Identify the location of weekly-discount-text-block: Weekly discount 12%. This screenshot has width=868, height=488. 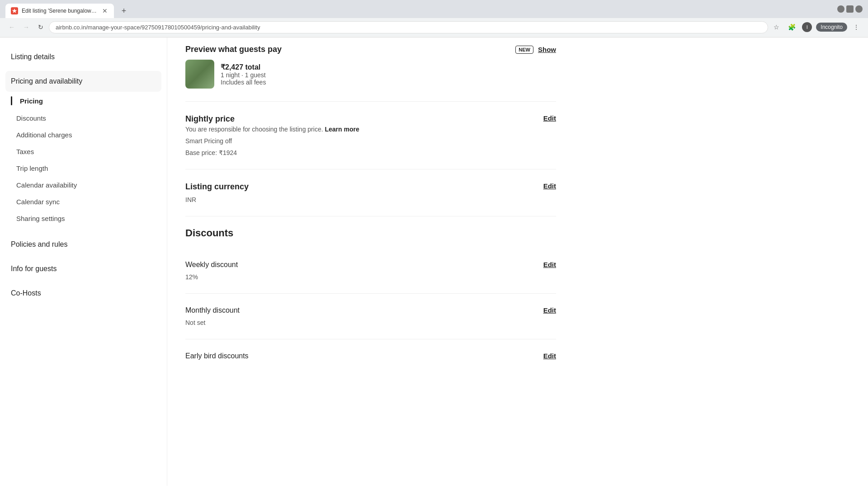
(212, 271).